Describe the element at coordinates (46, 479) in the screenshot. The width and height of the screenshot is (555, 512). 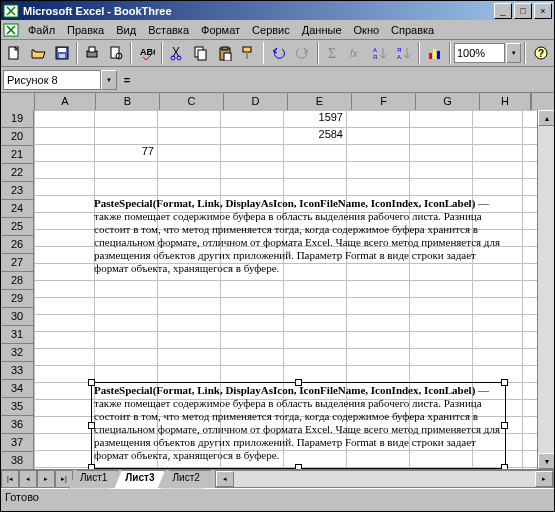
I see `tab-next-icon: ▸` at that location.